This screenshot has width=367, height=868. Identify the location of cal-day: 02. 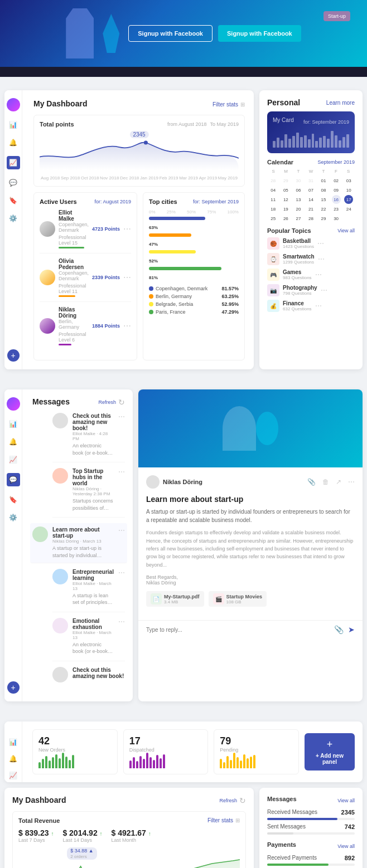
(336, 181).